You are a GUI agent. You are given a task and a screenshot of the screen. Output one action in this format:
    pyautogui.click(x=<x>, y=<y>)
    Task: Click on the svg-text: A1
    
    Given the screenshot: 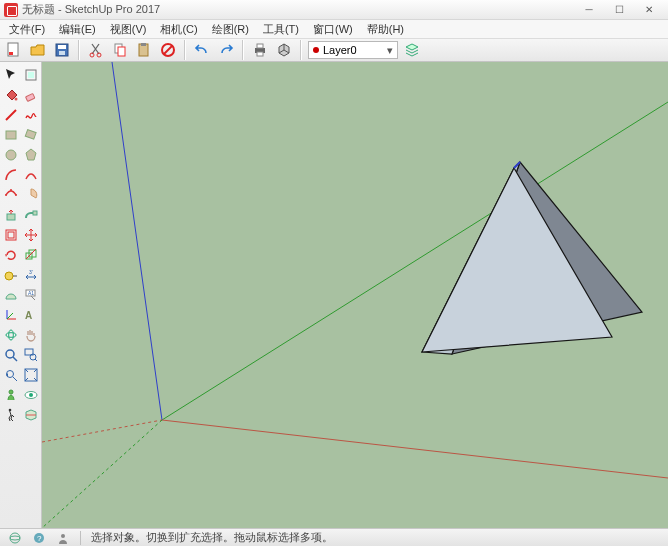 What is the action you would take?
    pyautogui.click(x=31, y=293)
    